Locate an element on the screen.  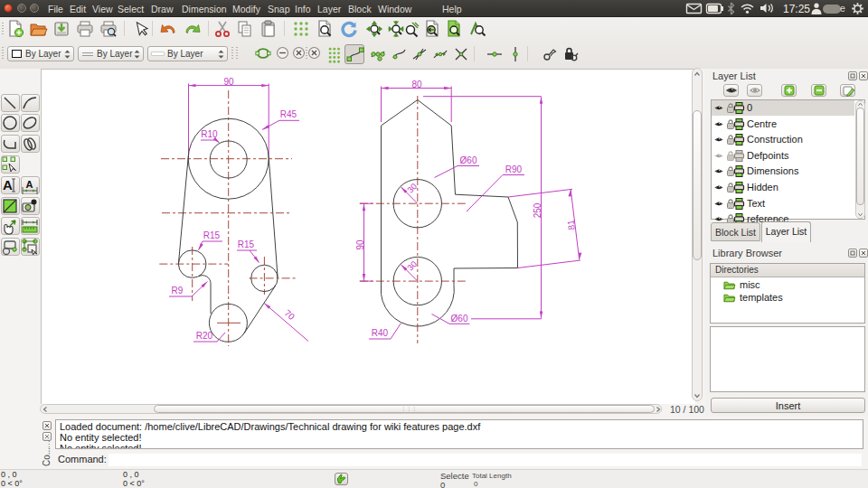
svg-text: 250 is located at coordinates (537, 210).